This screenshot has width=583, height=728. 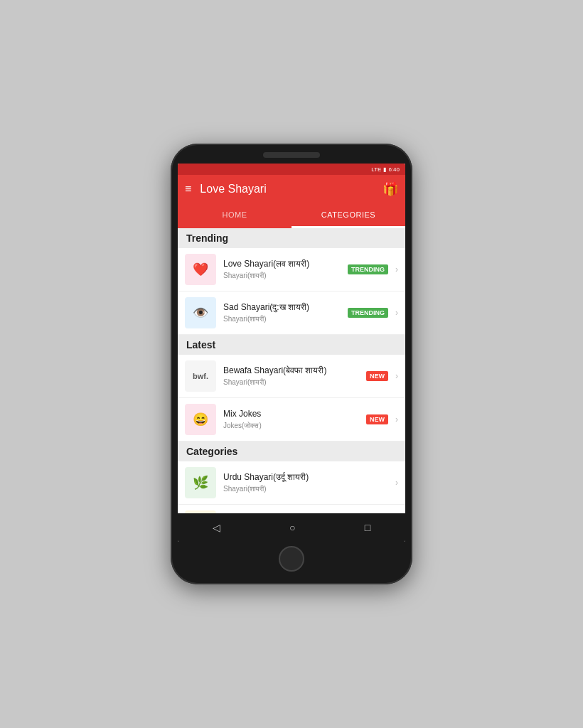 What do you see at coordinates (368, 269) in the screenshot?
I see `badge-trending-love: TRENDING` at bounding box center [368, 269].